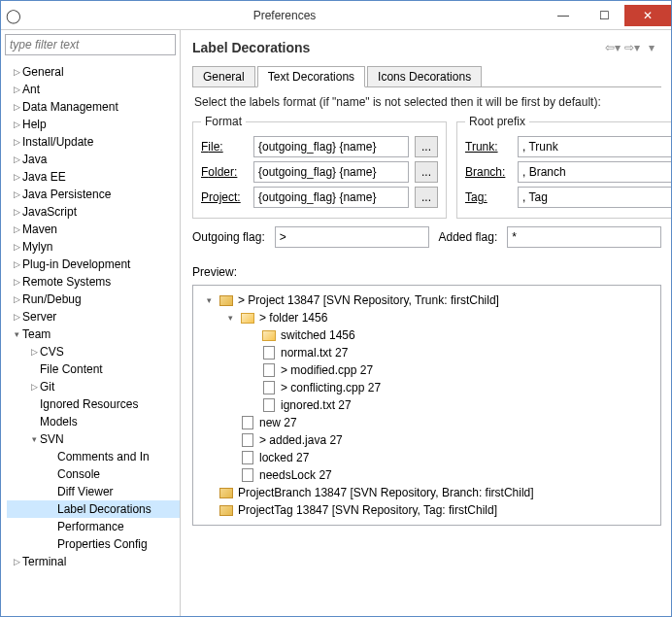  Describe the element at coordinates (93, 317) in the screenshot. I see `tree-item: ▷Server` at that location.